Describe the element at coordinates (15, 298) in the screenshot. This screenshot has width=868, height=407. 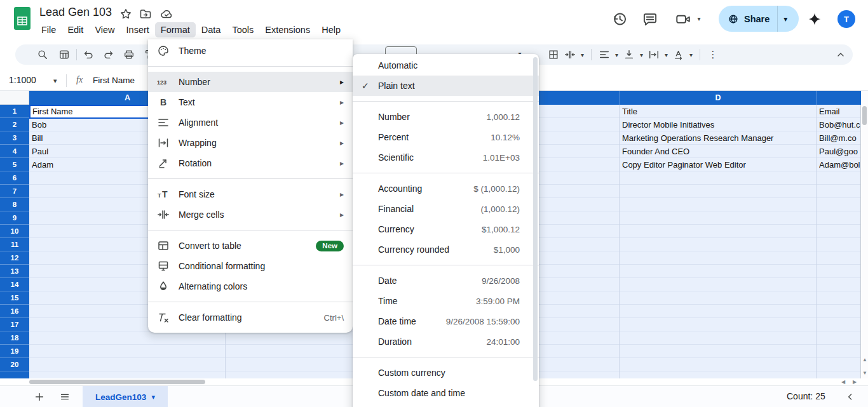
I see `row-header-15: 15` at that location.